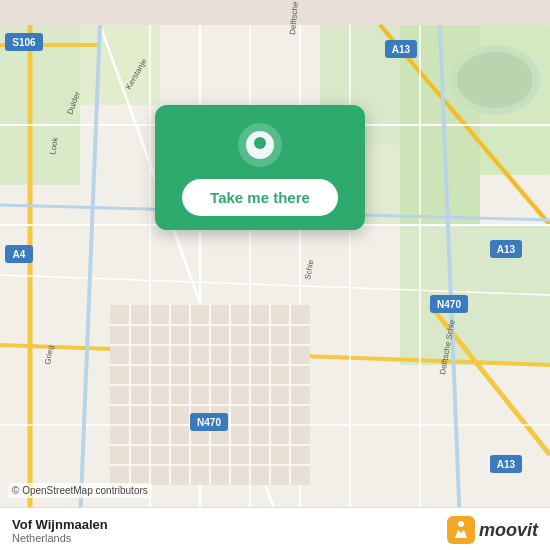 The width and height of the screenshot is (550, 550). I want to click on svg-text: A4, so click(20, 254).